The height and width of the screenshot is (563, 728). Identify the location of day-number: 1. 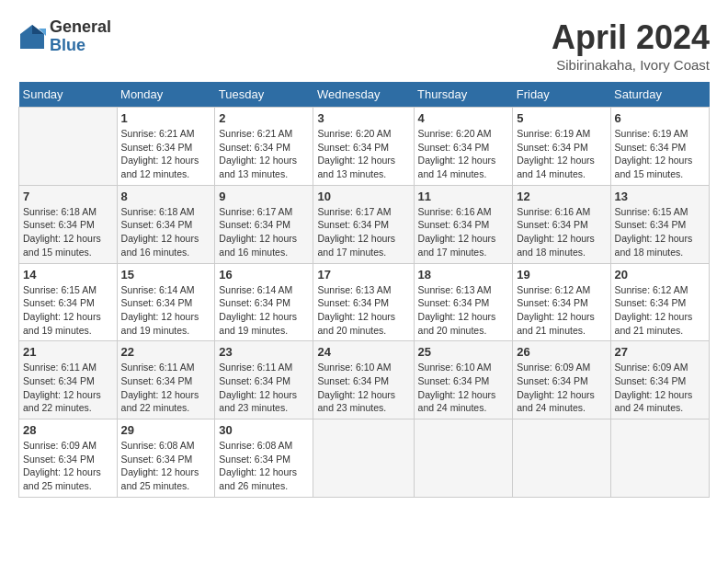
(166, 118).